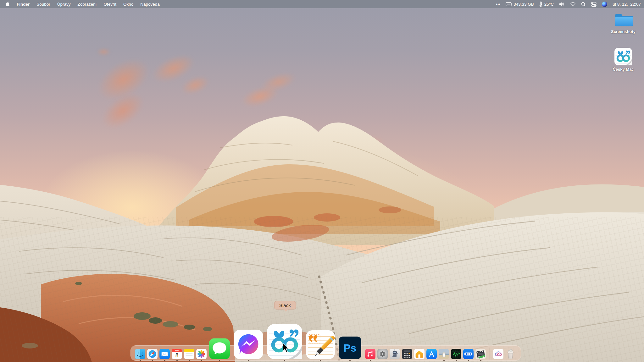 This screenshot has height=362, width=644. I want to click on menu-item-okno: Okno, so click(128, 4).